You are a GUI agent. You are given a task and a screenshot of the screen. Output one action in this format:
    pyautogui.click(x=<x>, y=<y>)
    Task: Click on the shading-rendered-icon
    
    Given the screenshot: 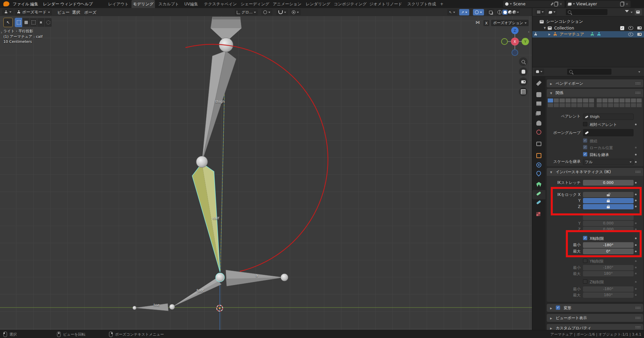 What is the action you would take?
    pyautogui.click(x=515, y=12)
    